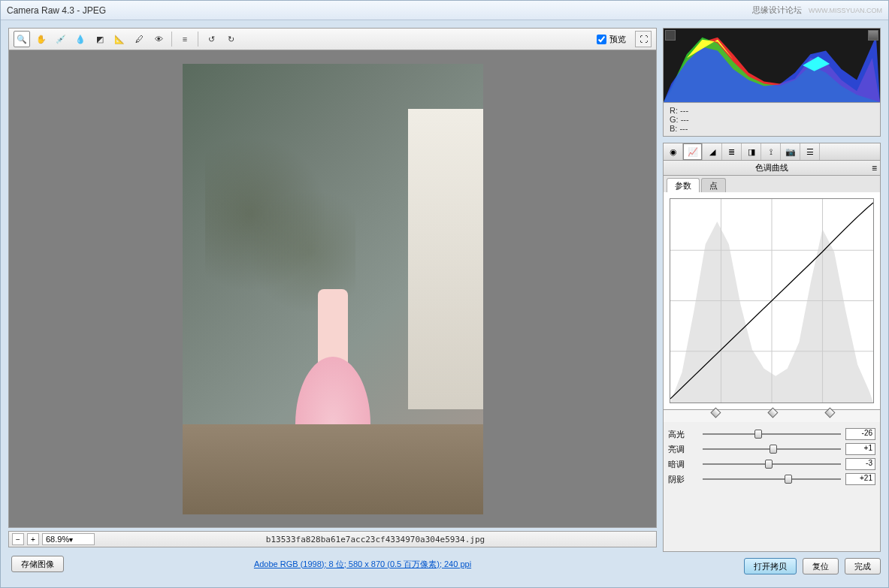 Image resolution: width=889 pixels, height=588 pixels. Describe the element at coordinates (772, 120) in the screenshot. I see `rgb-readout: R: --- G: --- B: ---` at that location.